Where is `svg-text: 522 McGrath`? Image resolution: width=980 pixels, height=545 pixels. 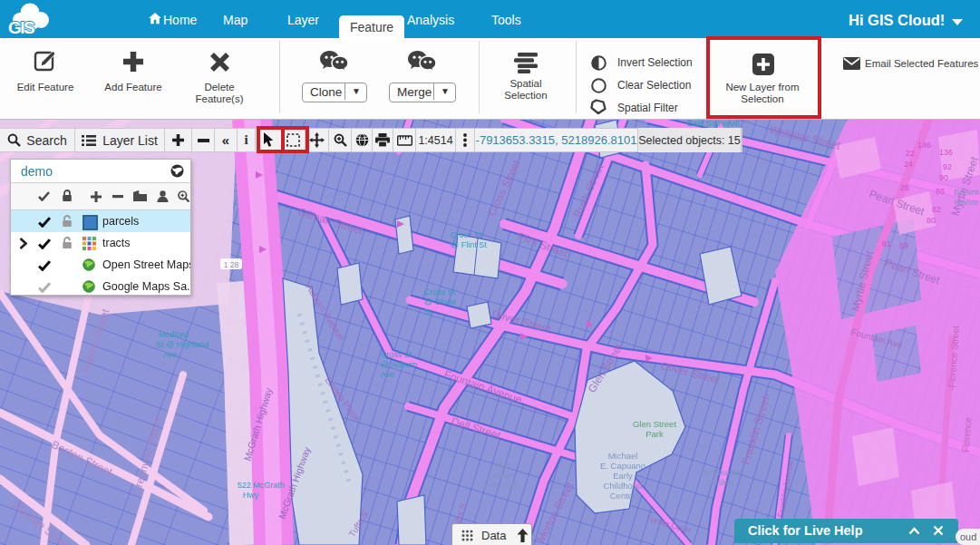
svg-text: 522 McGrath is located at coordinates (261, 485).